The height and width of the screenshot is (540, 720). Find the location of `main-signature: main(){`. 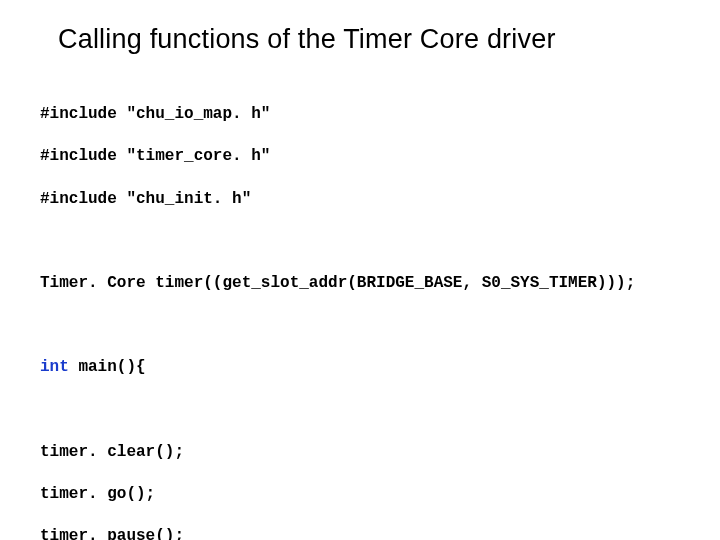

main-signature: main(){ is located at coordinates (112, 367).